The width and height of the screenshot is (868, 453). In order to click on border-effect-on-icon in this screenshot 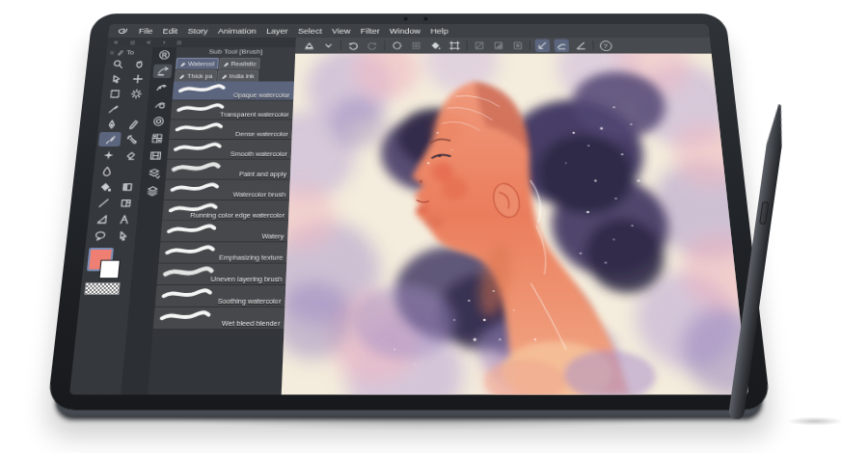, I will do `click(518, 46)`.